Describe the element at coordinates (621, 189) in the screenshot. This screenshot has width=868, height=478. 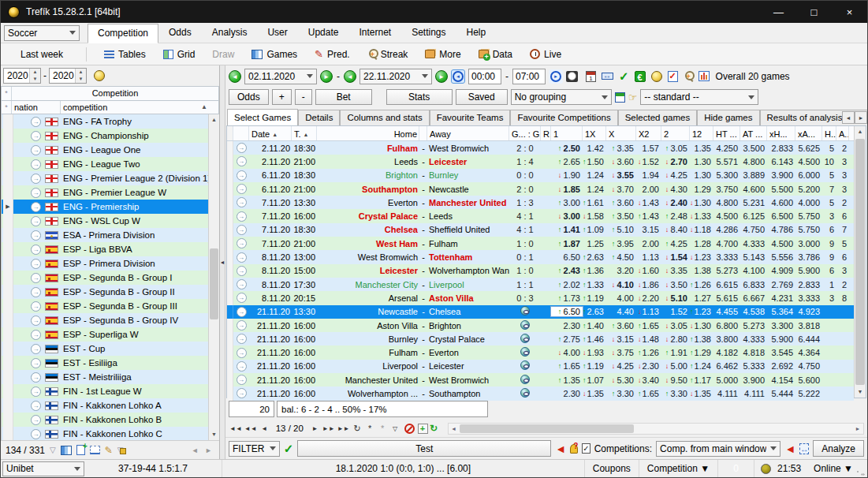
I see `odds-x: ↓3.70` at that location.